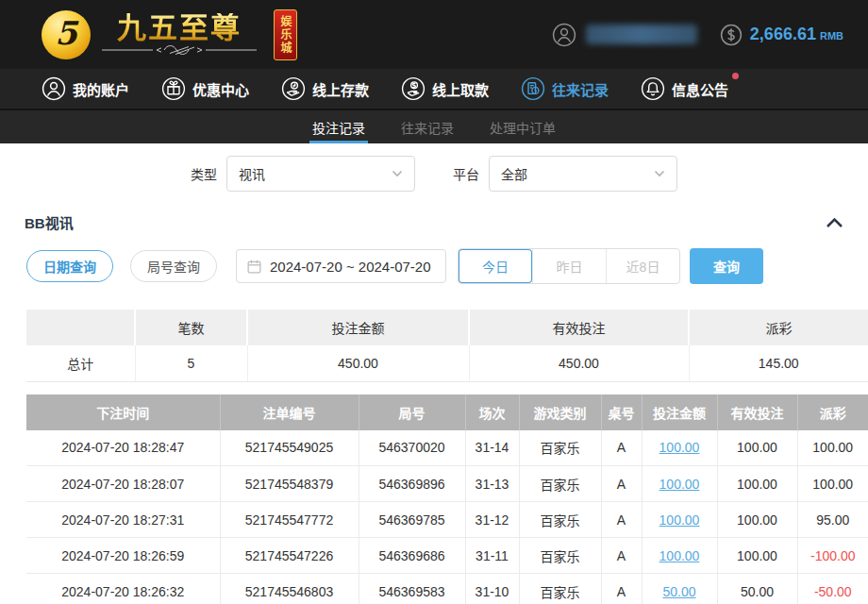 Image resolution: width=868 pixels, height=604 pixels. What do you see at coordinates (359, 327) in the screenshot?
I see `summary-col-bet: 投注金额` at bounding box center [359, 327].